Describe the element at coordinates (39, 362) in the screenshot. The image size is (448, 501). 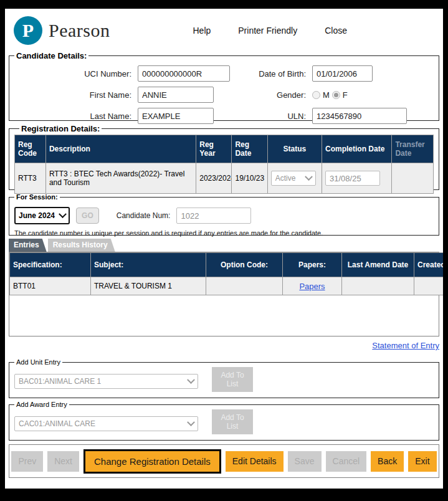
I see `add-unit-entry-legend: Add Unit Entry` at that location.